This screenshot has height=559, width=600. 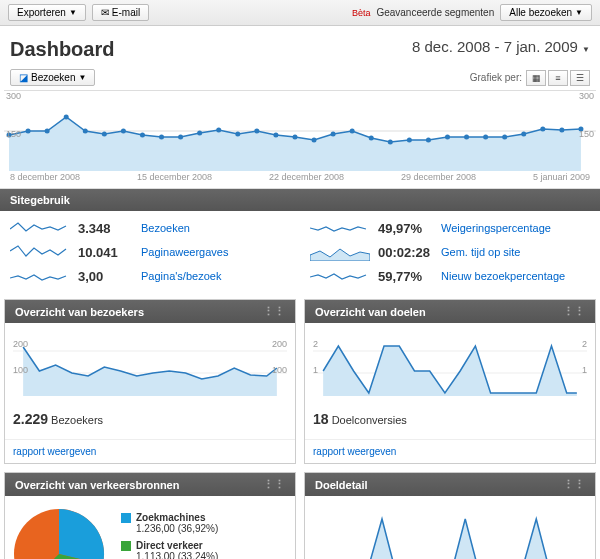 I want to click on toolbar-right: Bèta Geavanceerde segmenten Alle bezoeke…, so click(x=472, y=12).